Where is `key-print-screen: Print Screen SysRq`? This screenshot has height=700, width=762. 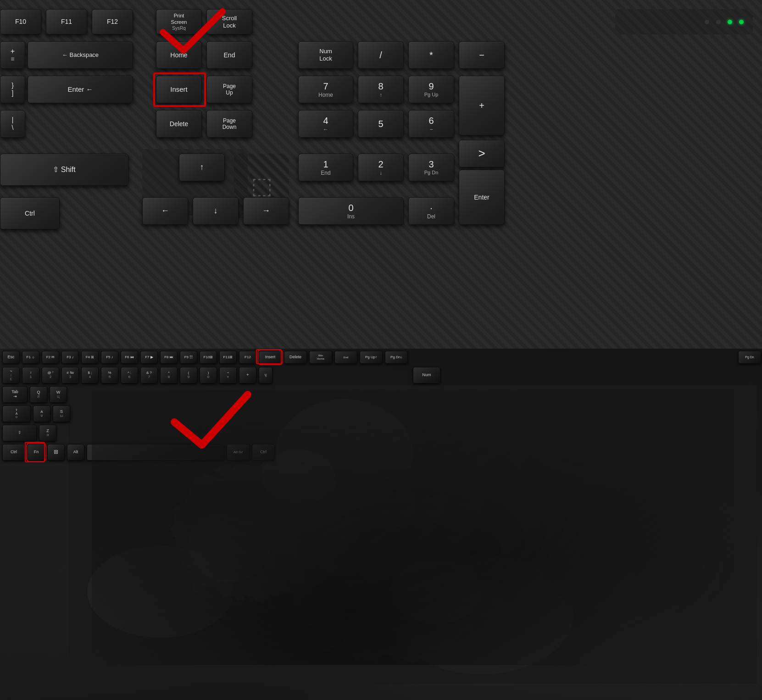
key-print-screen: Print Screen SysRq is located at coordinates (179, 22).